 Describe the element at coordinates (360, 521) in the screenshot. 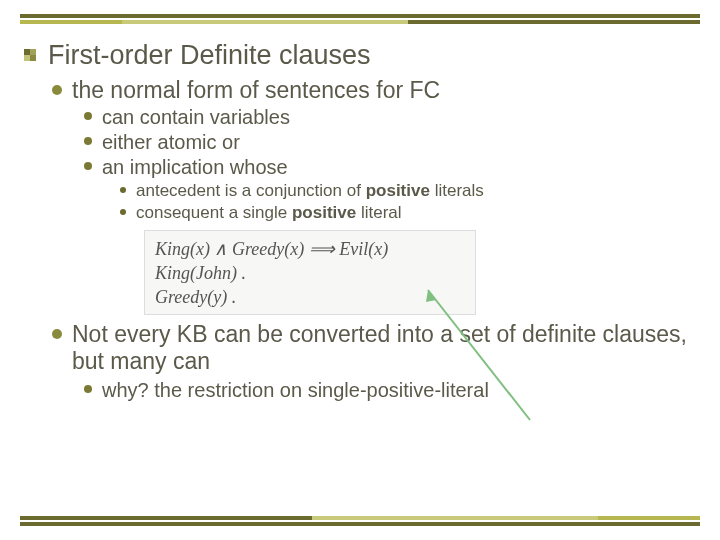

I see `bottom-decor-bar` at that location.